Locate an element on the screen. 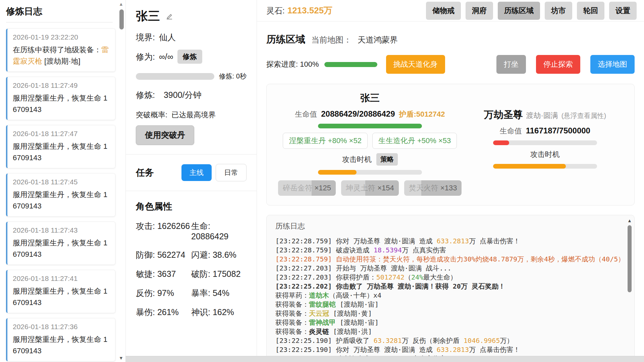 This screenshot has width=644, height=362. log-entry-time: 2026-01-18 11:27:43 is located at coordinates (61, 230).